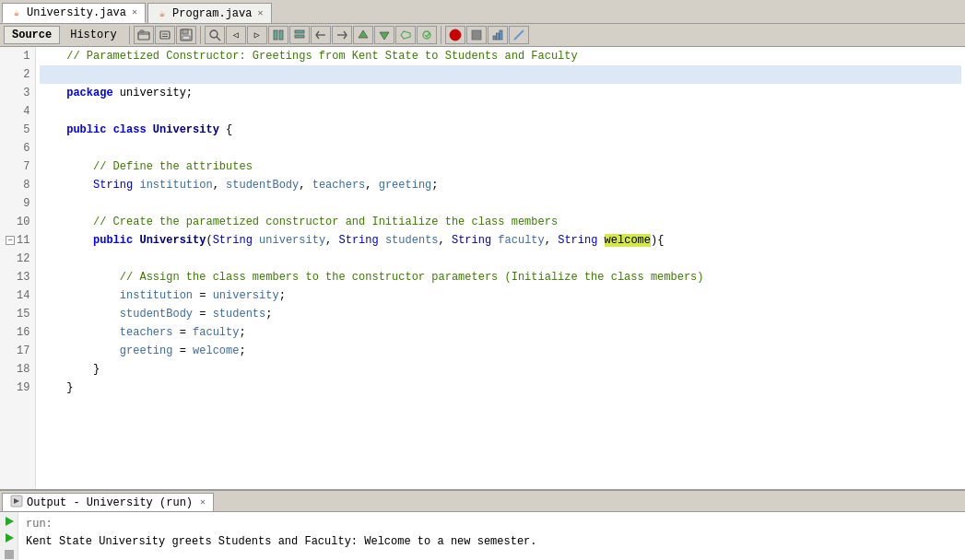 The width and height of the screenshot is (965, 560). I want to click on code-line-3: package university;, so click(500, 93).